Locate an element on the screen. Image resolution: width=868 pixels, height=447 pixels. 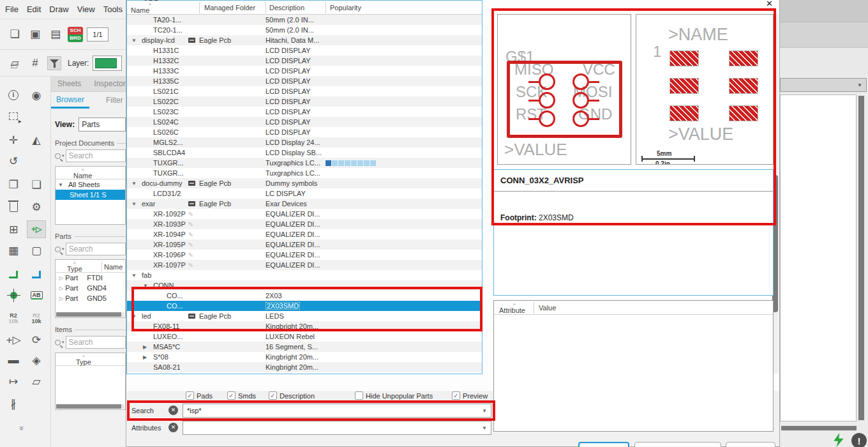
dock-hscrollbar is located at coordinates (819, 428).